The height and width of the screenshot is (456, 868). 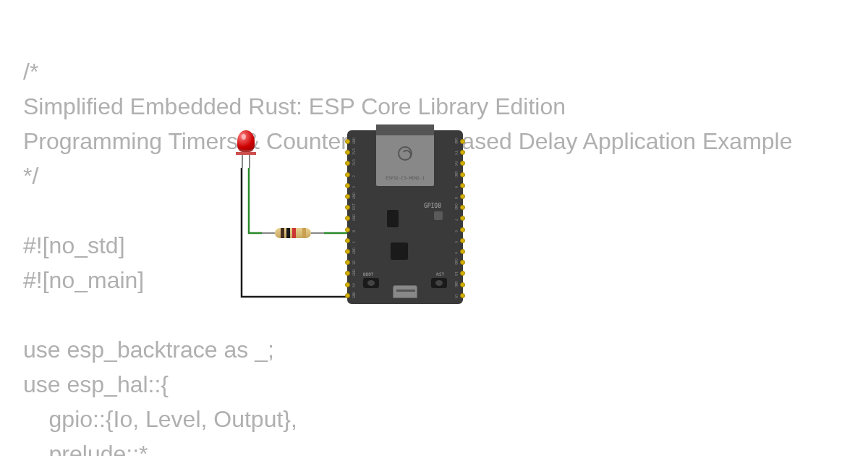 What do you see at coordinates (354, 195) in the screenshot?
I see `pin-left-label-5: GND` at bounding box center [354, 195].